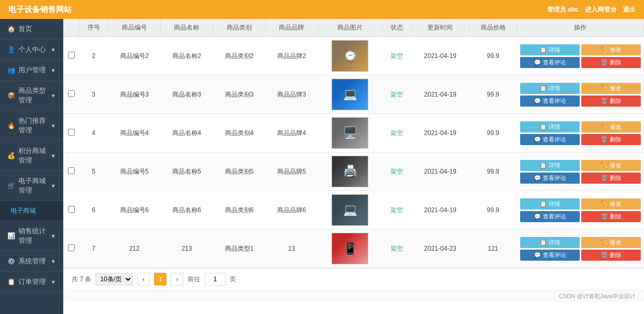 The image size is (644, 314). Describe the element at coordinates (12, 126) in the screenshot. I see `hot-icon: 🔥` at that location.